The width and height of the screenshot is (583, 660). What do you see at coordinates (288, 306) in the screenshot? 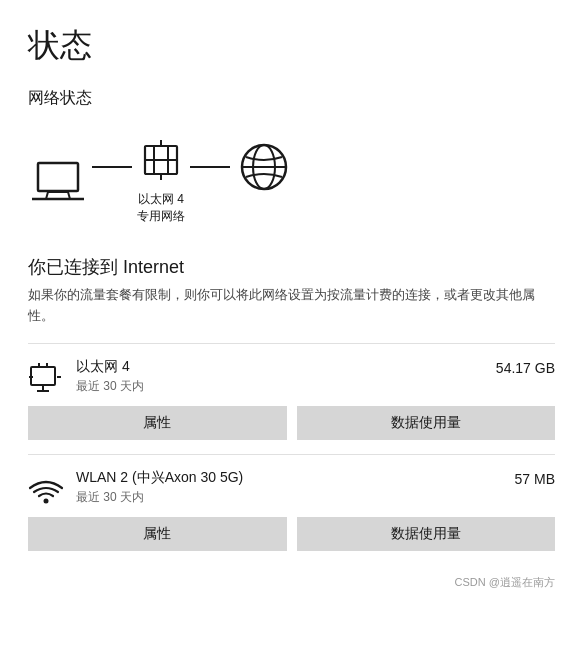
I see `status-desc: 如果你的流量套餐有限制，则你可以将此网络设置为按流量计费的连接，或者更改其他属性…` at bounding box center [288, 306].